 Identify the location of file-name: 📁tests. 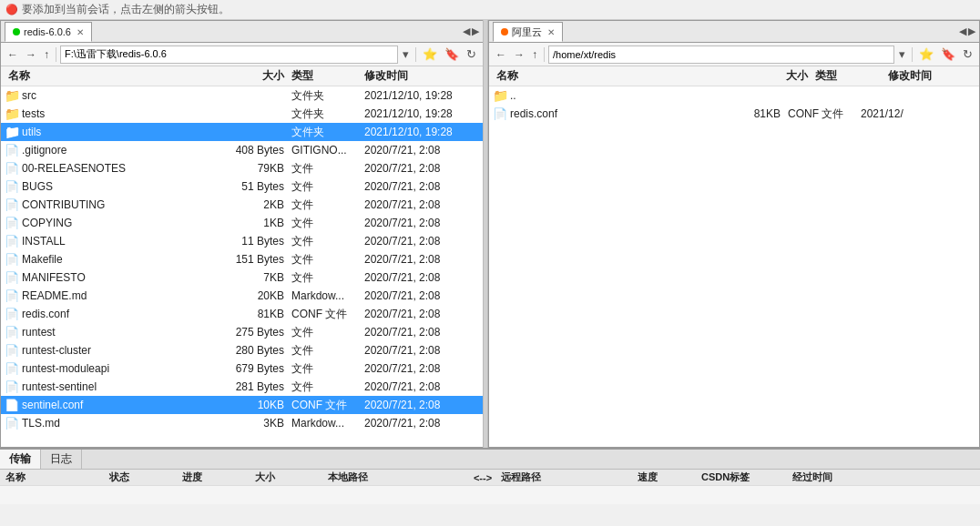
(106, 114).